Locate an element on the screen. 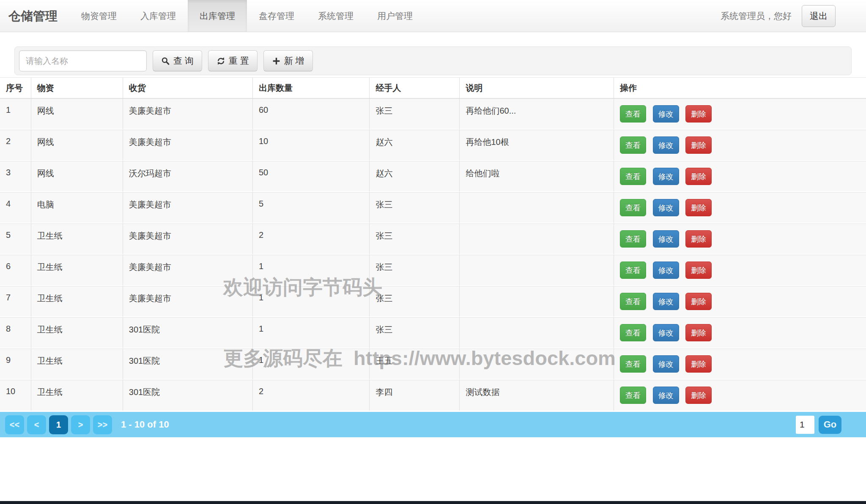  nav-item-5: 用户管理 is located at coordinates (395, 16).